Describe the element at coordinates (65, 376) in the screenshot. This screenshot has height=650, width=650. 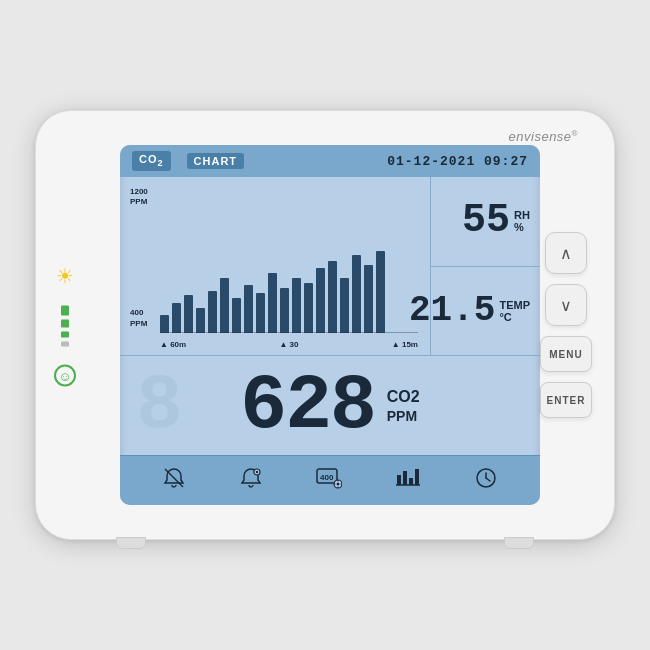
I see `smiley-icon: ☺` at that location.